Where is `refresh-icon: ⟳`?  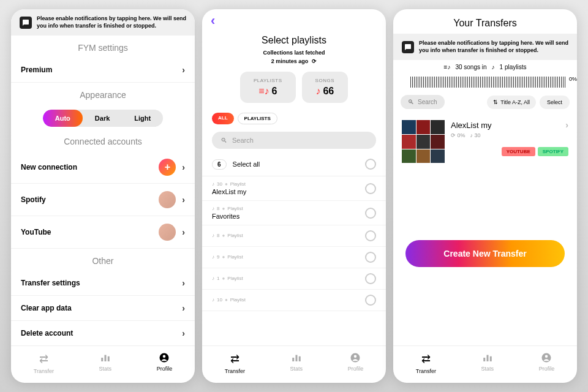 refresh-icon: ⟳ is located at coordinates (314, 61).